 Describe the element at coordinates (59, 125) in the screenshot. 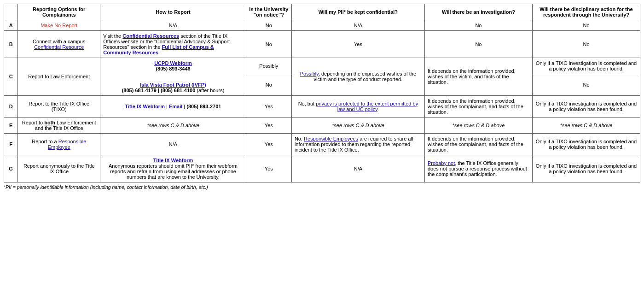

I see `row-e-option: Report to both Law Enforcement and the T…` at that location.